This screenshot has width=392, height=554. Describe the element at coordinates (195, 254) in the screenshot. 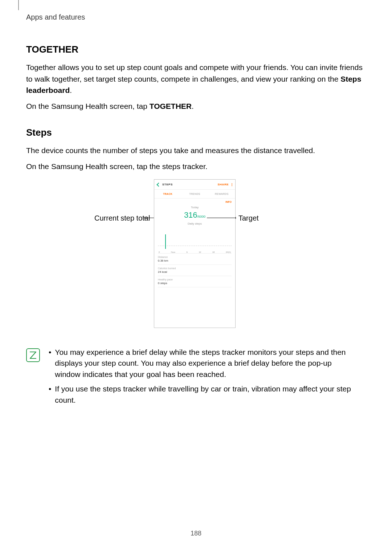

I see `phone-screenshot: STEPS SHARE TRACK TRENDS REWARDS INFO To…` at that location.